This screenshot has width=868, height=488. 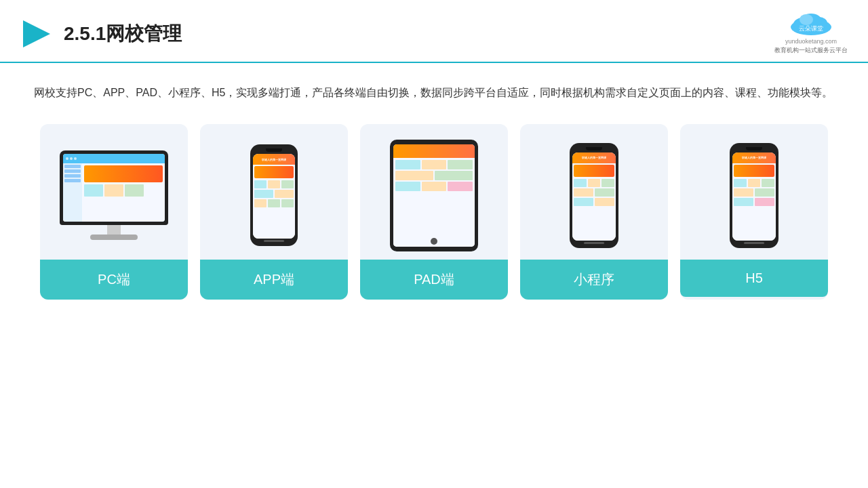 What do you see at coordinates (754, 195) in the screenshot?
I see `phone-mockup-h5: 职途人的第一堂网课` at bounding box center [754, 195].